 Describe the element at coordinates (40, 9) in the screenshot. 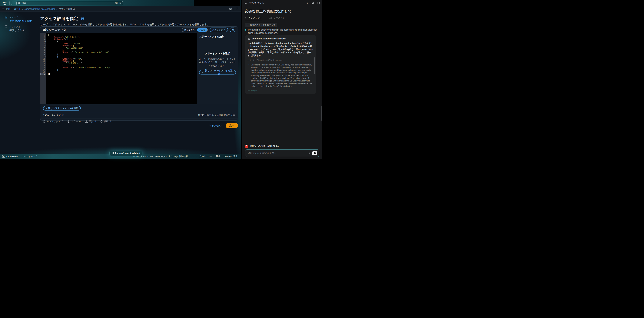

I see `breadcrumb-link-role: comet-html-test-role-o8ghq9br` at that location.